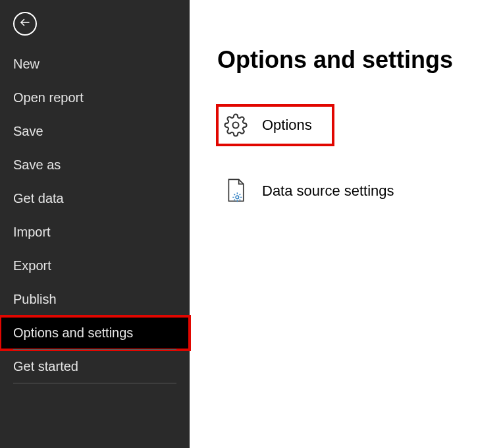 This screenshot has height=448, width=501. I want to click on data-source-settings-item: Data source settings, so click(308, 191).